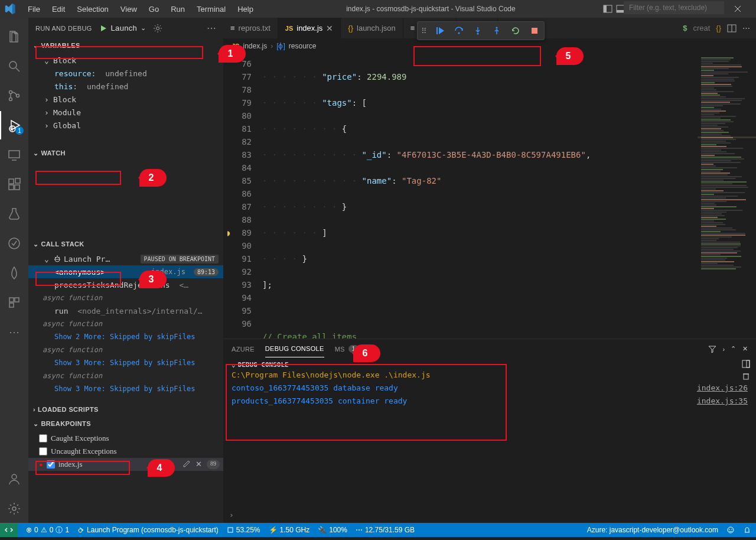 The image size is (756, 540). I want to click on callout-3: 3, so click(153, 279).